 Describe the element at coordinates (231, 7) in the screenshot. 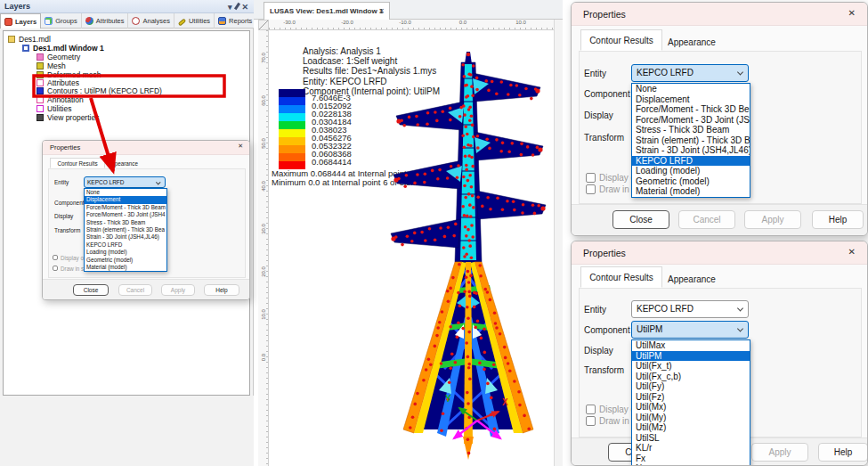

I see `panel-menu-caret-icon: ▾` at that location.